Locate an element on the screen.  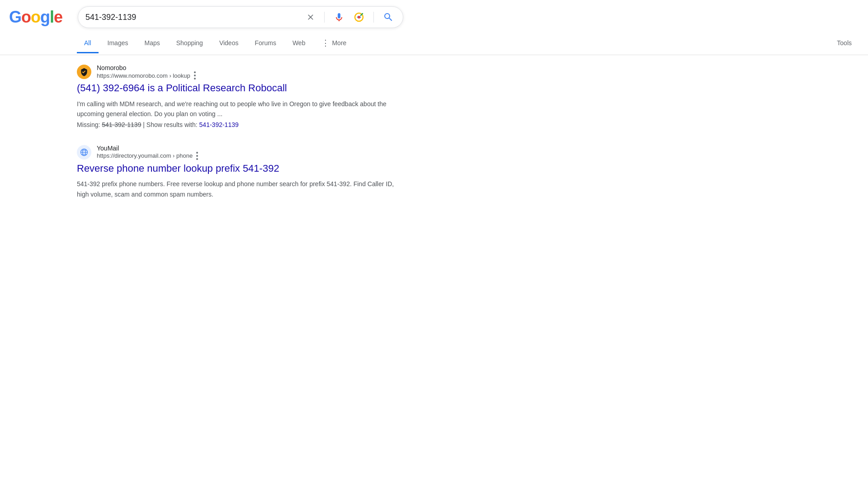
result-url-row-nomorobo: https://www.nomorobo.com › lookup is located at coordinates (252, 75).